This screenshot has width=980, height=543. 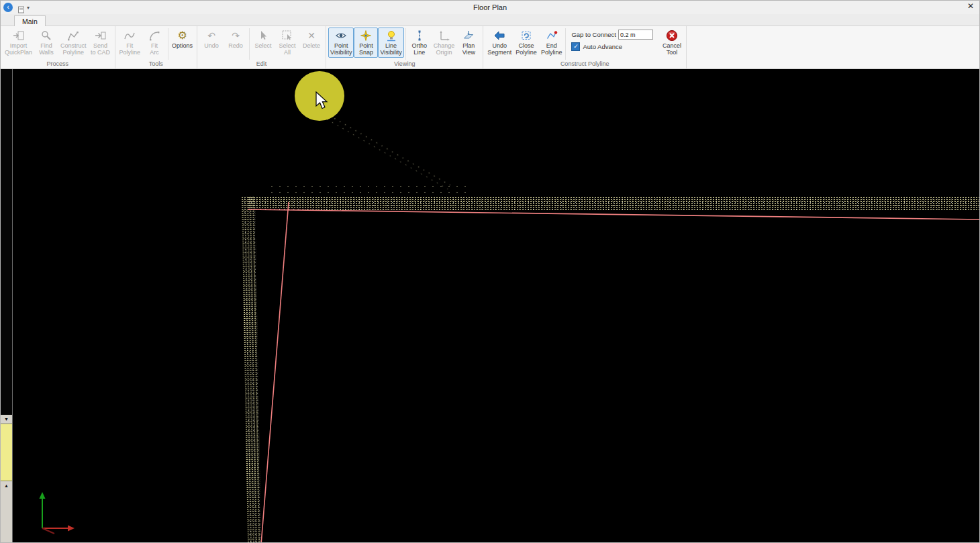 I want to click on viewing-group-label: Viewing, so click(x=404, y=64).